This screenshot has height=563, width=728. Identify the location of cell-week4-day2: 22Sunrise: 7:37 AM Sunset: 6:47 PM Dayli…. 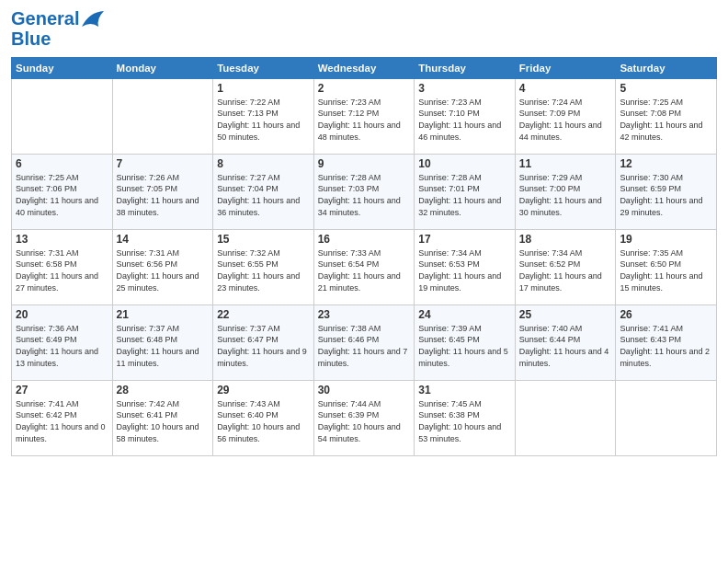
(264, 342).